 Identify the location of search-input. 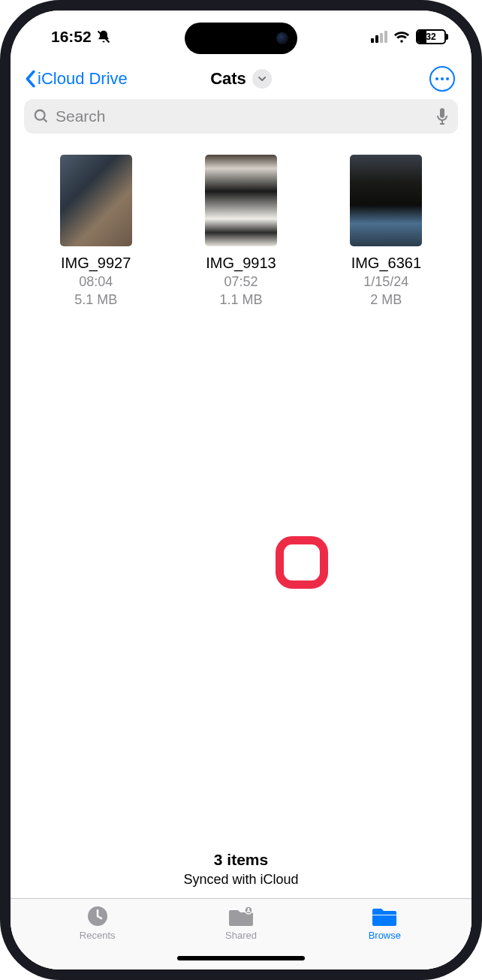
(243, 116).